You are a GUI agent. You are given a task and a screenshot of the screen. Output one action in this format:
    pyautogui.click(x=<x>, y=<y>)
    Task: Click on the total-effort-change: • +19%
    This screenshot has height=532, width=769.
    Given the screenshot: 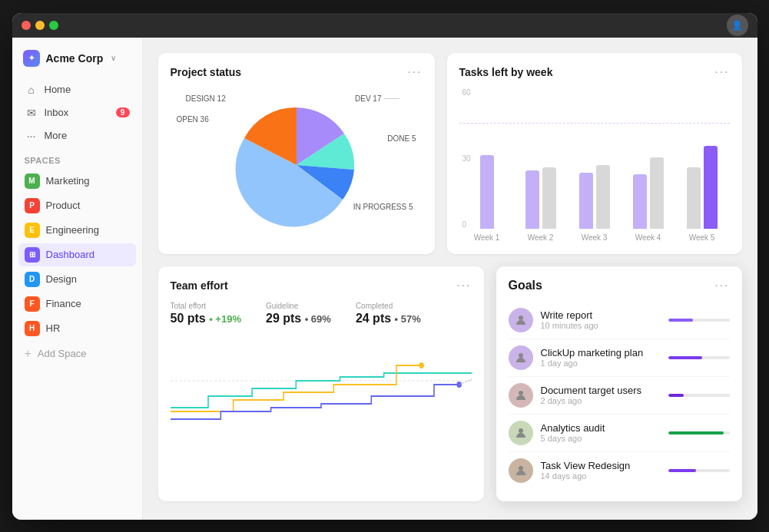 What is the action you would take?
    pyautogui.click(x=225, y=319)
    